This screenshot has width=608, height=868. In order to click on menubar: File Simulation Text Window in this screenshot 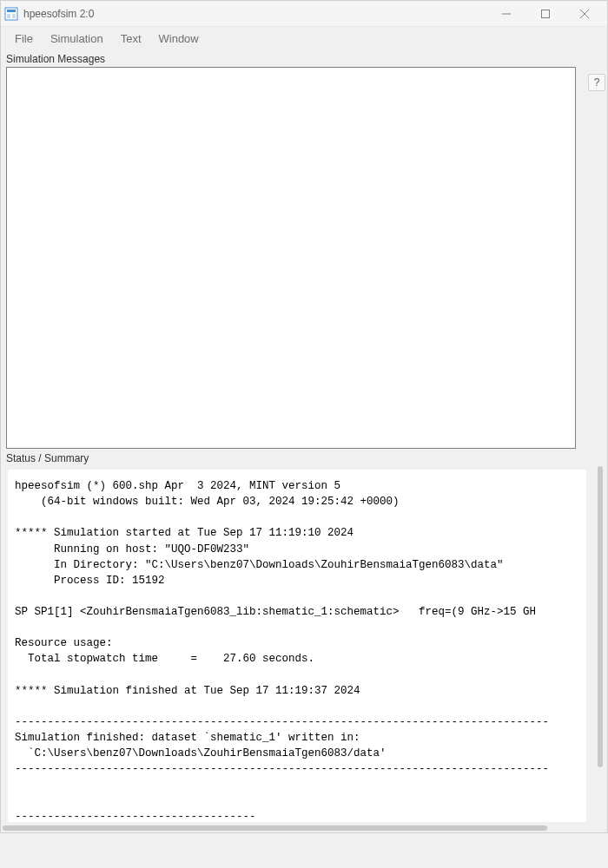, I will do `click(304, 38)`.